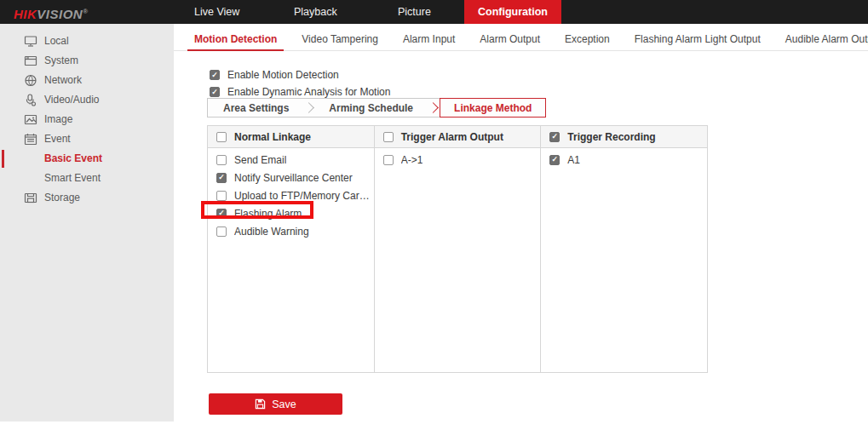  Describe the element at coordinates (221, 137) in the screenshot. I see `normal-linkage-header-checkbox` at that location.